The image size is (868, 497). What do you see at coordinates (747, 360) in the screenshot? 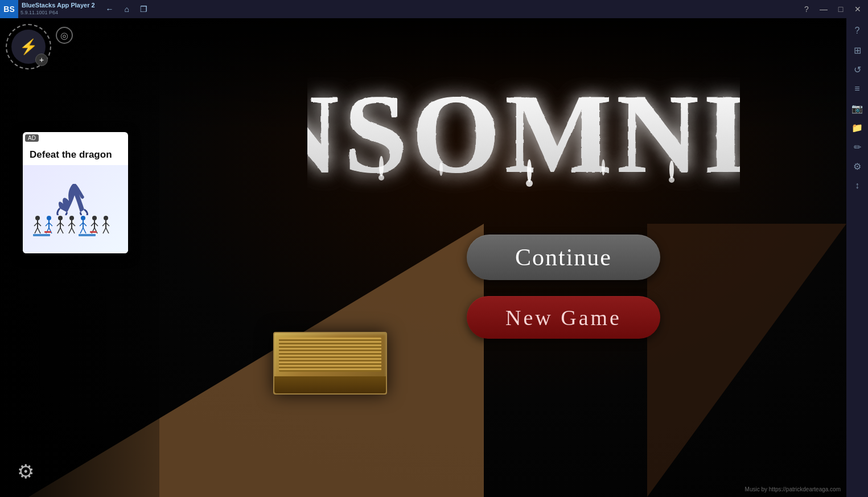
I see `table-triangle-right` at bounding box center [747, 360].